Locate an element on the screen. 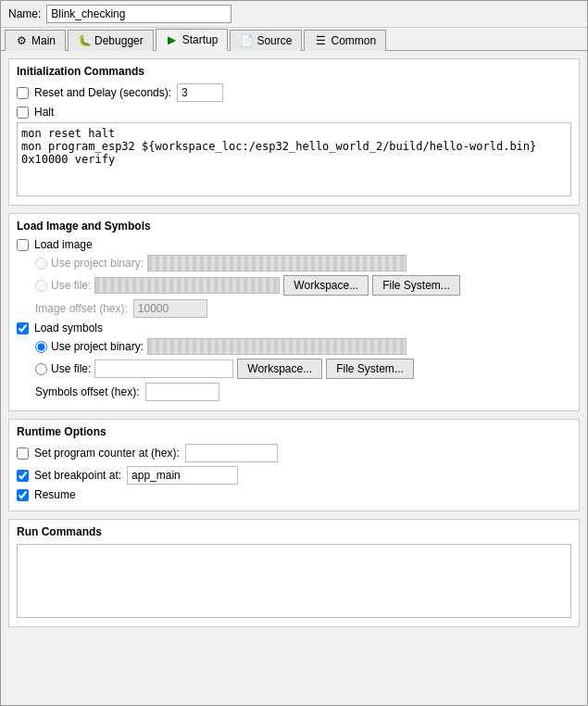  tab-debugger-label: Debugger is located at coordinates (119, 41).